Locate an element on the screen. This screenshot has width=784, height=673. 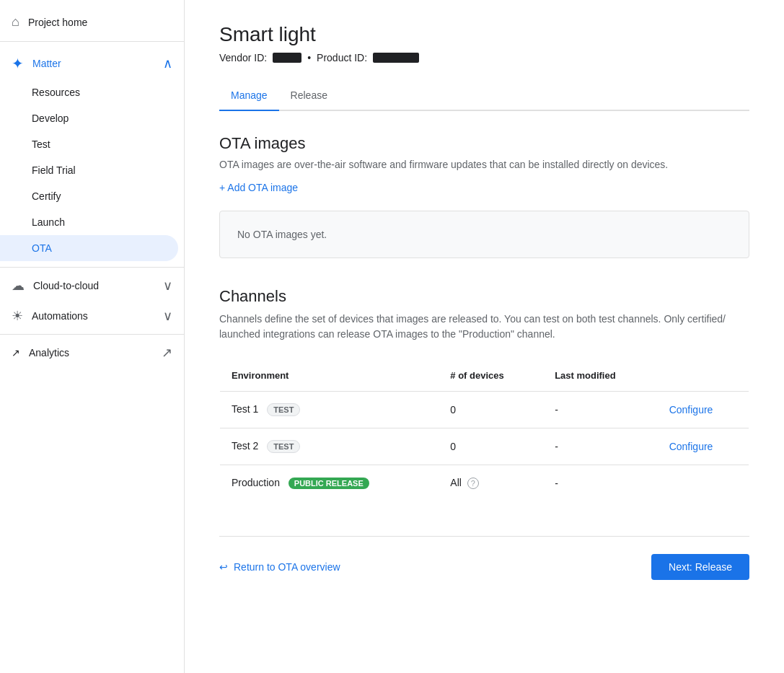
matter-chevron-icon: ∧ is located at coordinates (167, 63).